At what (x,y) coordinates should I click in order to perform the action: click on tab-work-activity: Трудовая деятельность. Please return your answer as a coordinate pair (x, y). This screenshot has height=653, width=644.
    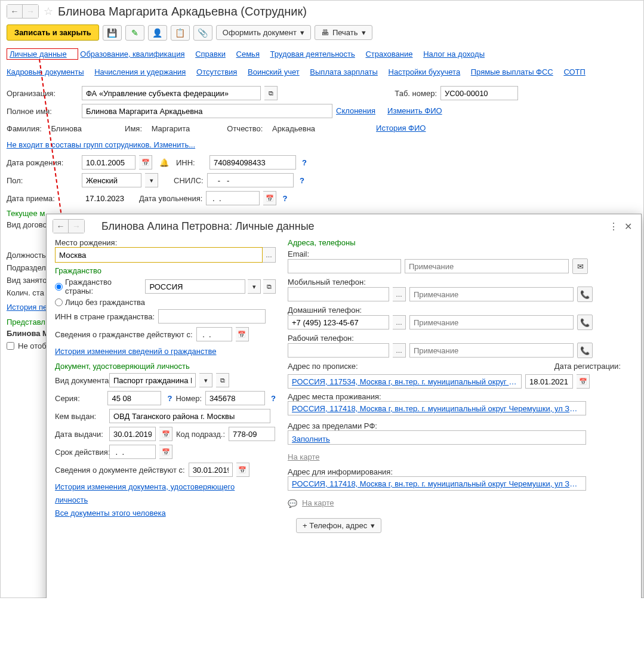
    Looking at the image, I should click on (313, 54).